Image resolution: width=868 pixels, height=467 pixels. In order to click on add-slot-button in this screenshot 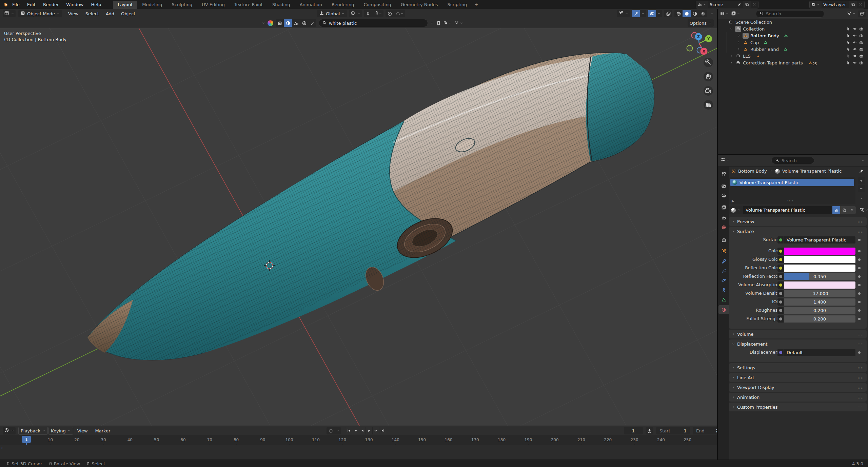, I will do `click(862, 181)`.